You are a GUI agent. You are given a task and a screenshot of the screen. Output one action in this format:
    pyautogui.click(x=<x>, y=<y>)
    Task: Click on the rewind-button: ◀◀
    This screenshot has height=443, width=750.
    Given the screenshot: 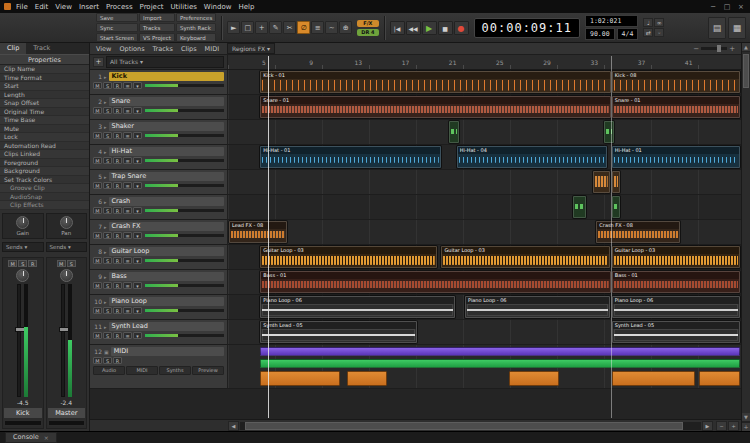 What is the action you would take?
    pyautogui.click(x=414, y=28)
    